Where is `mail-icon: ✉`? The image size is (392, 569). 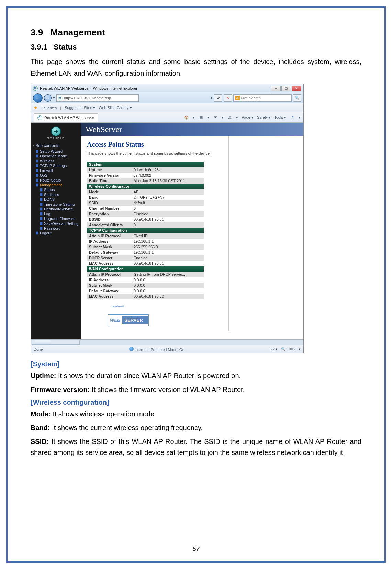
mail-icon: ✉ is located at coordinates (215, 118).